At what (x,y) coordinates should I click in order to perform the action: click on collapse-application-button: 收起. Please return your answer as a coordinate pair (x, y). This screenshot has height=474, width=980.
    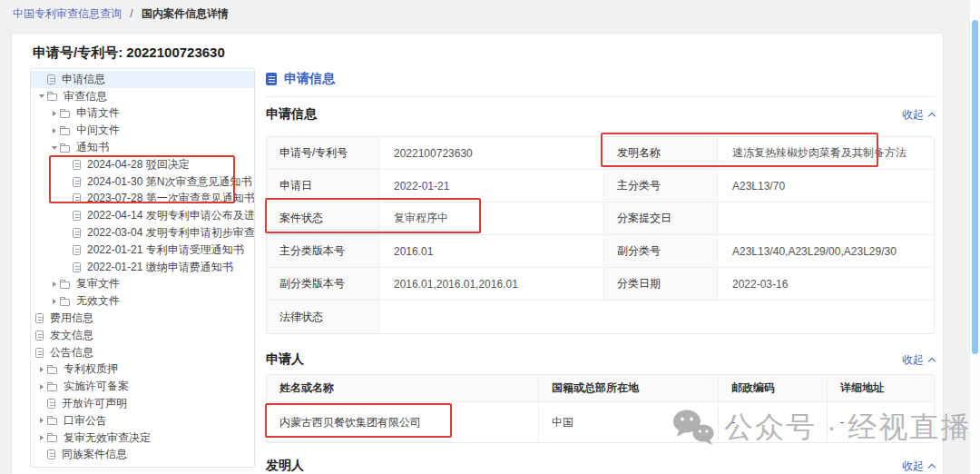
    Looking at the image, I should click on (918, 114).